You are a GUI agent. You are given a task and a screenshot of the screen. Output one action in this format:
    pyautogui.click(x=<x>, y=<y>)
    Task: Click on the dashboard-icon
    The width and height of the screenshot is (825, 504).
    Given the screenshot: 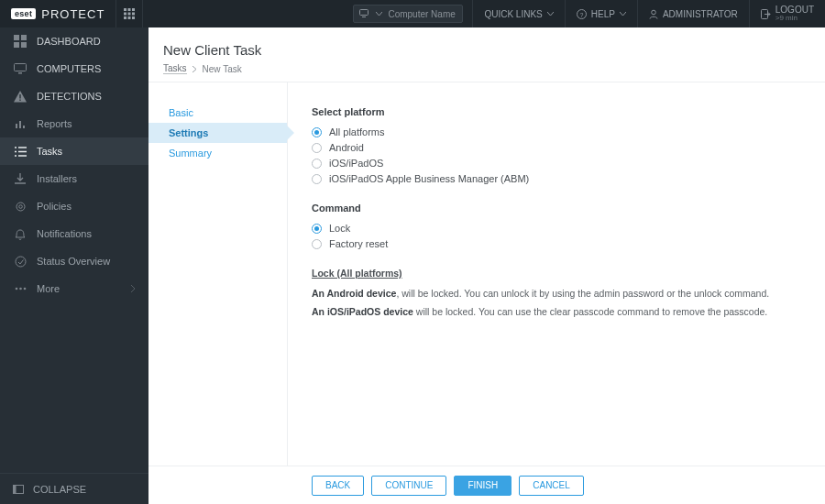 What is the action you would take?
    pyautogui.click(x=20, y=41)
    